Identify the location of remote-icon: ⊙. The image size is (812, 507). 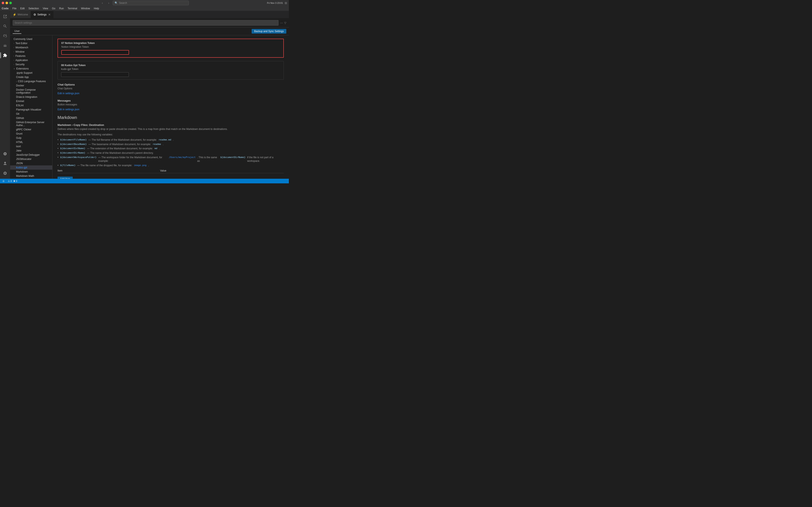
(3, 181).